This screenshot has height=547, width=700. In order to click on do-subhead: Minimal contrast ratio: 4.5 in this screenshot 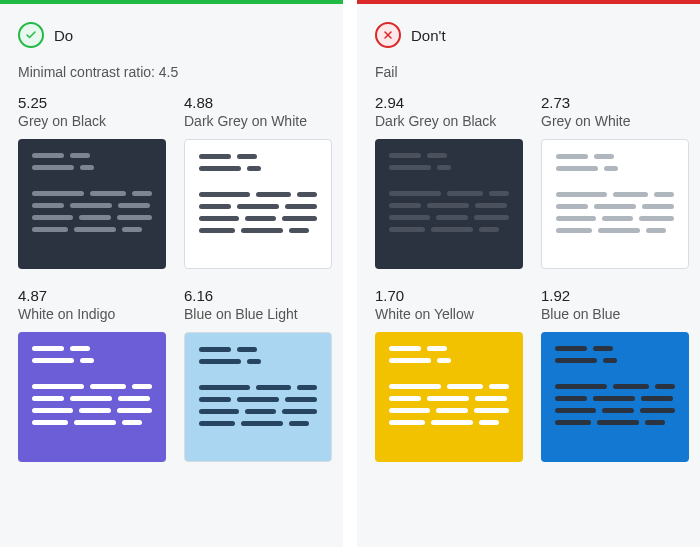, I will do `click(172, 74)`.